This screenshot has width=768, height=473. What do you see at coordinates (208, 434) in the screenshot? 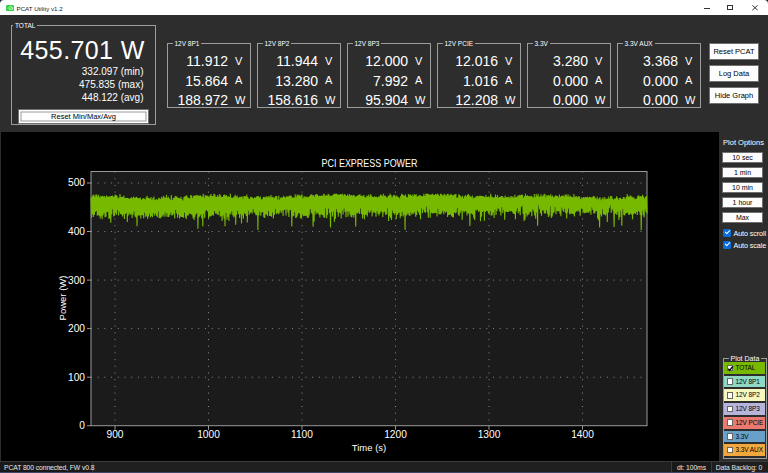
I see `svg-text: 1000` at bounding box center [208, 434].